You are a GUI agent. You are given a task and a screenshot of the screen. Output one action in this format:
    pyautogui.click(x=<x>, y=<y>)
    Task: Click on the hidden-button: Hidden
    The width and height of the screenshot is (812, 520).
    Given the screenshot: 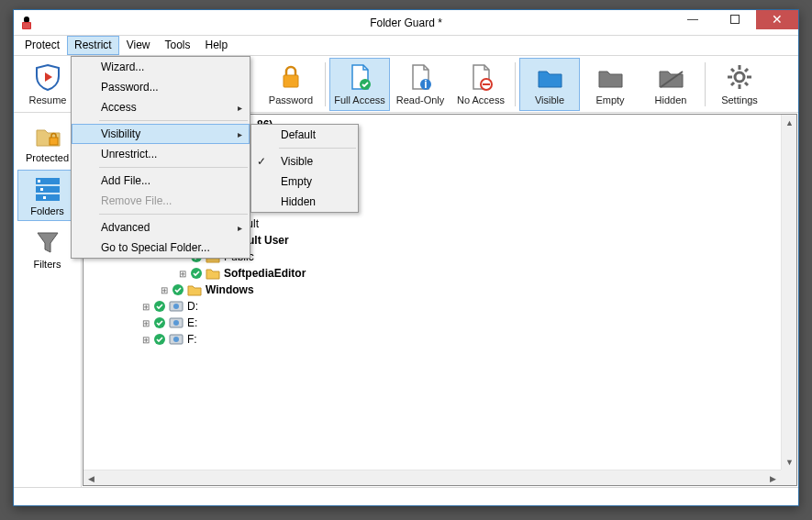 What is the action you would take?
    pyautogui.click(x=671, y=84)
    